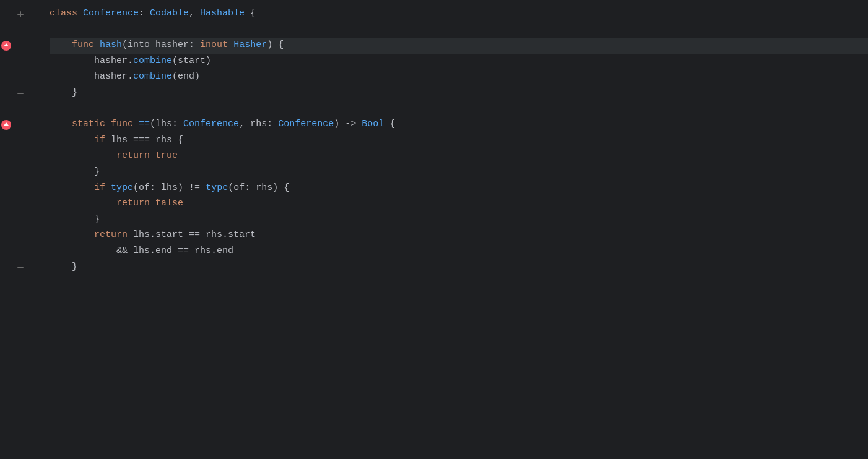 This screenshot has height=459, width=868. I want to click on fold-open-icon, so click(20, 14).